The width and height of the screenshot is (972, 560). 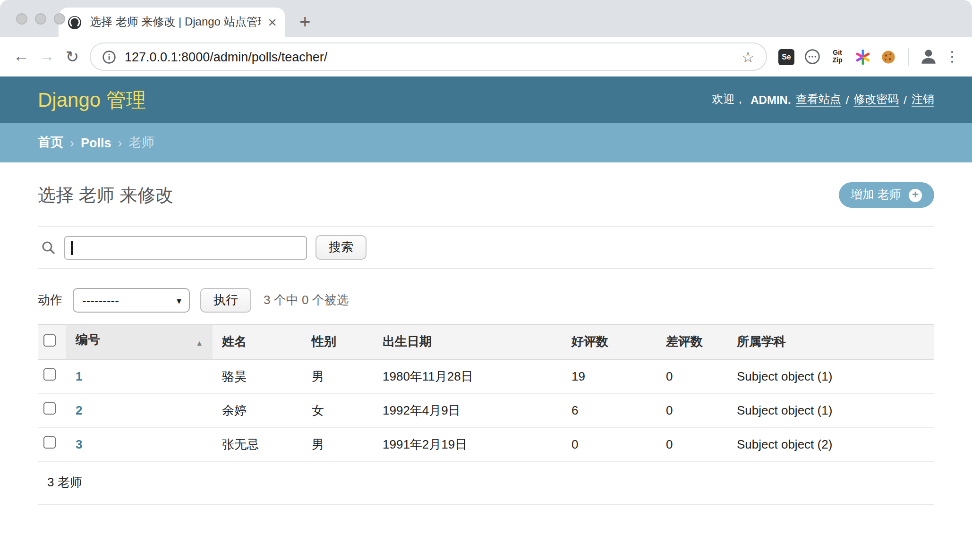 What do you see at coordinates (486, 342) in the screenshot?
I see `table-header-row: 编号 ▲ 姓名 性别 出生日期 好评数 差评数 所属学科` at bounding box center [486, 342].